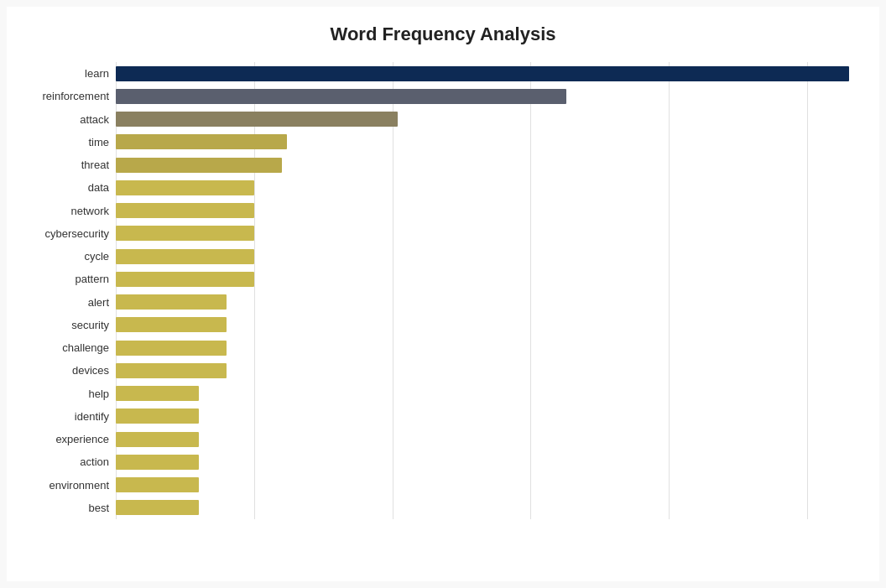  Describe the element at coordinates (171, 302) in the screenshot. I see `bar-alert` at that location.